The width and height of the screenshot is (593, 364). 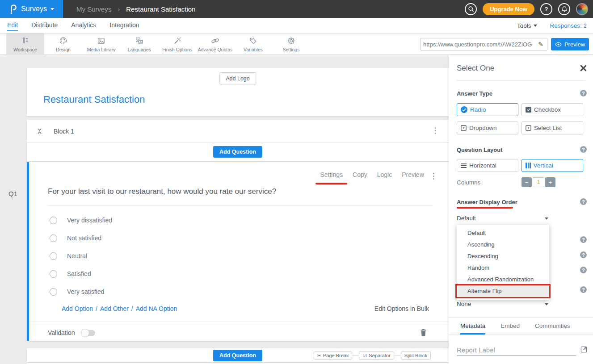 What do you see at coordinates (584, 68) in the screenshot?
I see `close-icon` at bounding box center [584, 68].